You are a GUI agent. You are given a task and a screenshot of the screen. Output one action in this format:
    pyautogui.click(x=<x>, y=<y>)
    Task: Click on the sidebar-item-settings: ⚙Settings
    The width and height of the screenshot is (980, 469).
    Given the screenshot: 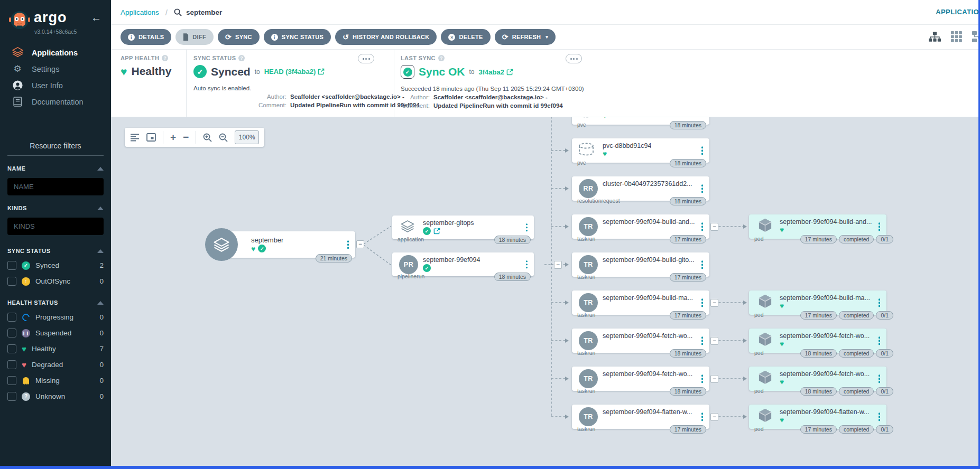 What is the action you would take?
    pyautogui.click(x=56, y=69)
    